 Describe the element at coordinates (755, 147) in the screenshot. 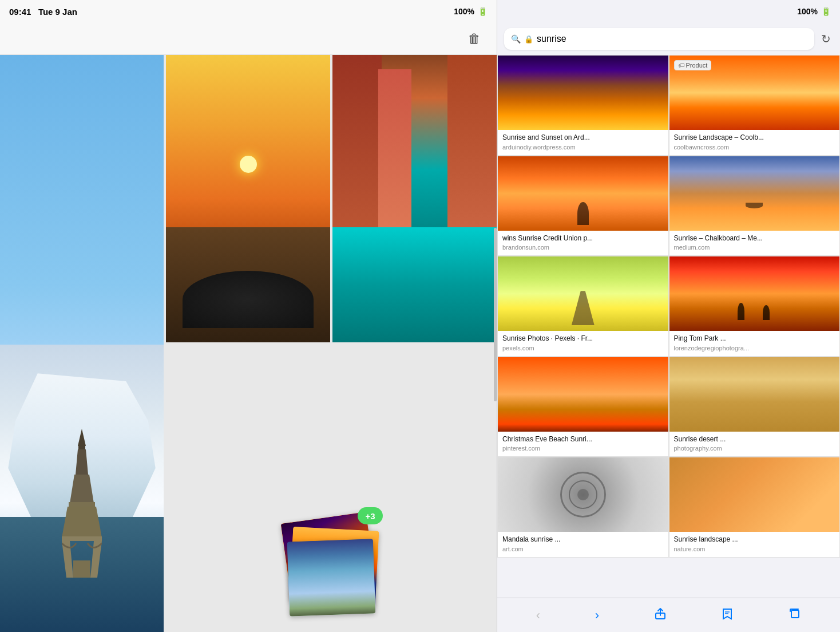

I see `result-domain-2: coolbawncross.com` at that location.